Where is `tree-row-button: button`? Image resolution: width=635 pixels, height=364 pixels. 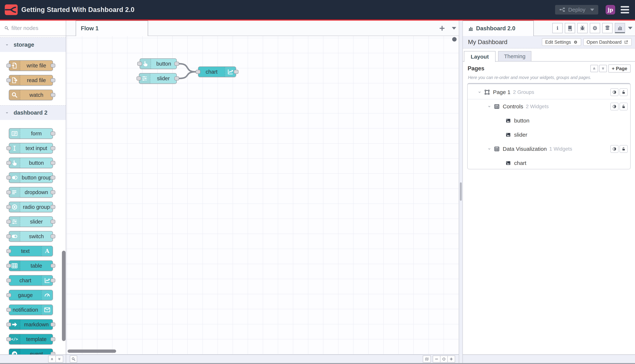
tree-row-button: button is located at coordinates (549, 120).